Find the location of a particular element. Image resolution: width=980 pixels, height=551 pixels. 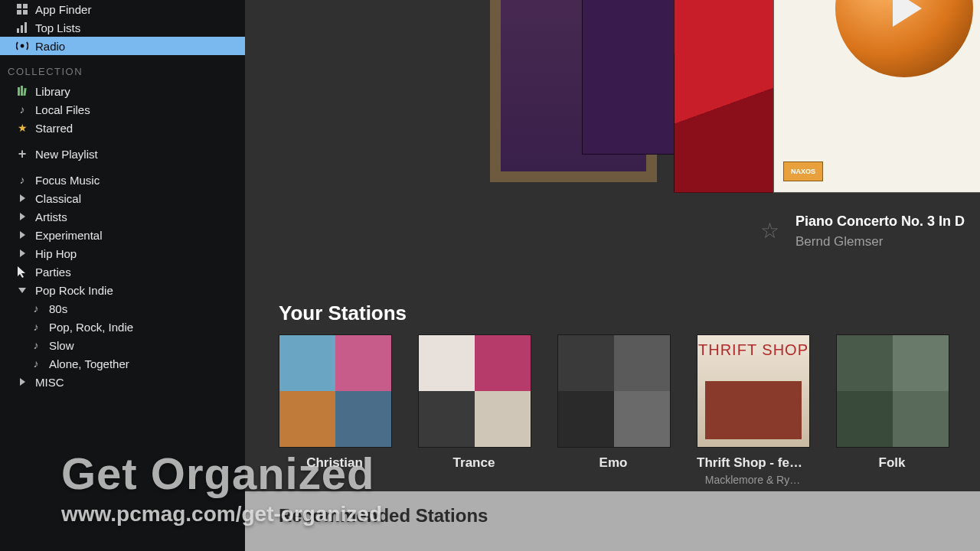

station-artwork: THRIFT SHOP is located at coordinates (753, 391).